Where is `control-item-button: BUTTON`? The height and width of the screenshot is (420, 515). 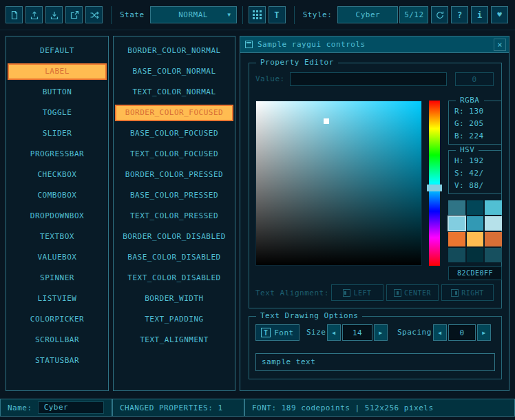 control-item-button: BUTTON is located at coordinates (57, 92).